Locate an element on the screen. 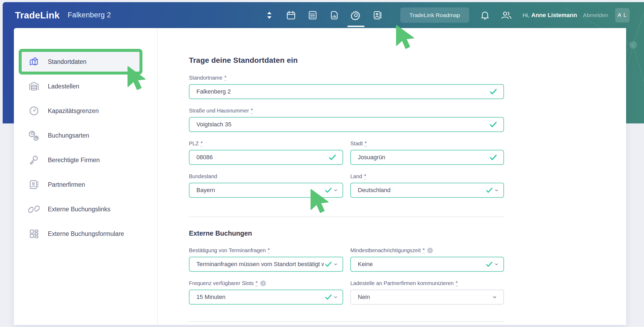 This screenshot has width=644, height=327. gauge-icon is located at coordinates (34, 111).